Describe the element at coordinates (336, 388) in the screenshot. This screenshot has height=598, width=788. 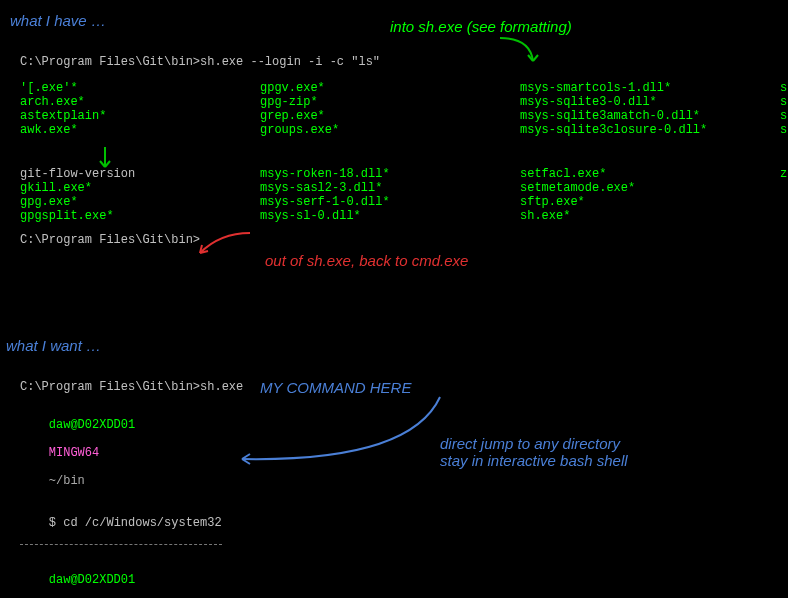
I see `my-command-label: MY COMMAND HERE` at that location.